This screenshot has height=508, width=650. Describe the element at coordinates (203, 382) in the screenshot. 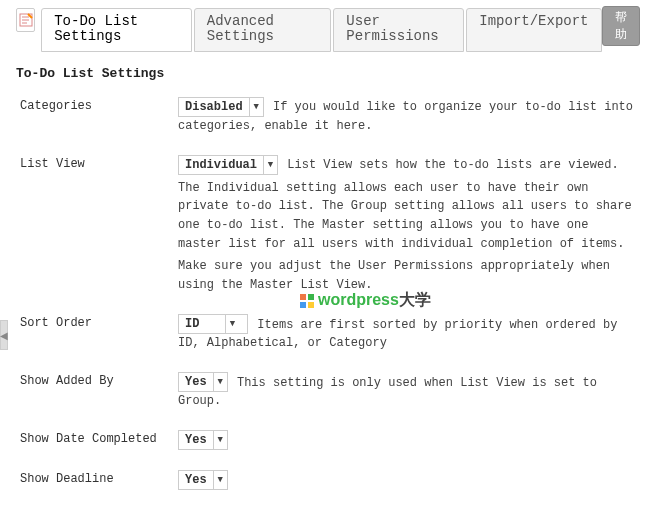

I see `show-added-by-select: Yes▼` at that location.